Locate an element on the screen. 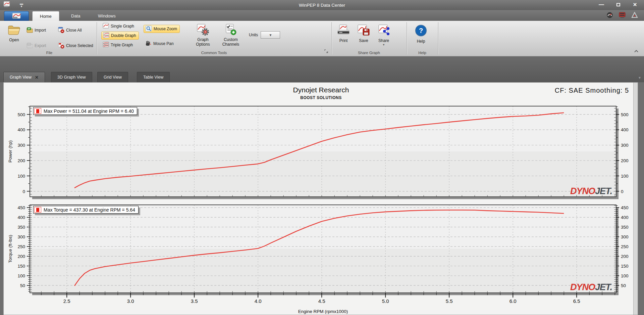 This screenshot has height=315, width=644. svg-text: 3.0 is located at coordinates (131, 301).